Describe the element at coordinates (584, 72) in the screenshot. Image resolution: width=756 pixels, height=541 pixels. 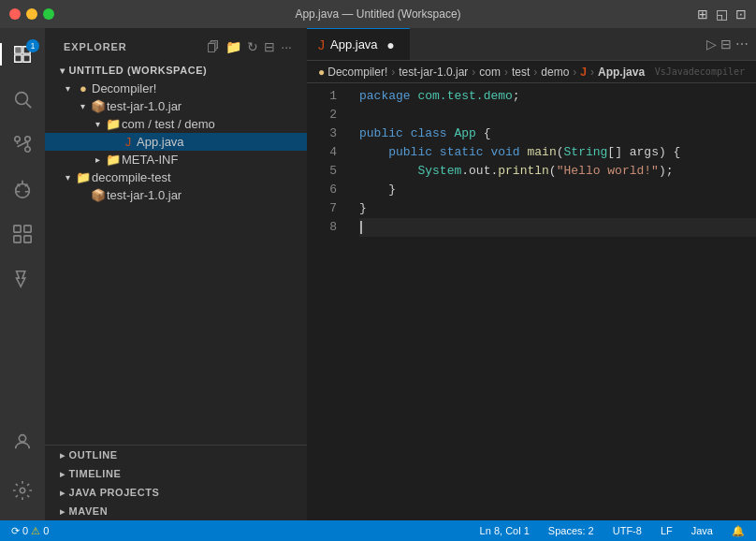
I see `breadcrumb-java-icon: J` at that location.